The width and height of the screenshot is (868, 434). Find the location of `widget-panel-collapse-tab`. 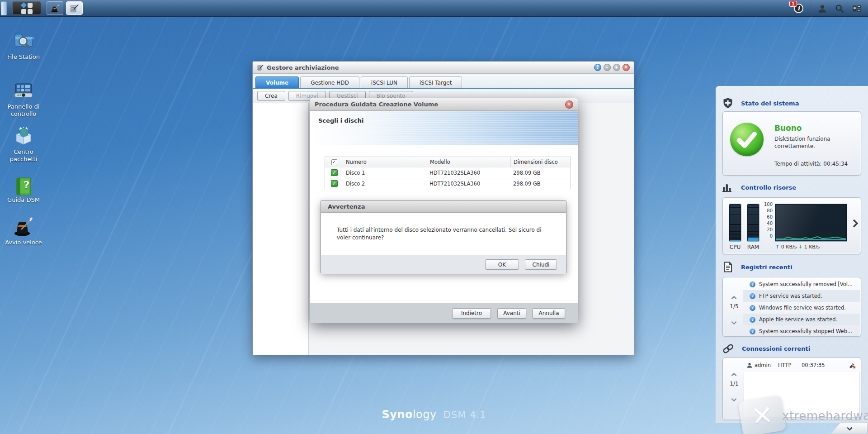

widget-panel-collapse-tab is located at coordinates (849, 428).